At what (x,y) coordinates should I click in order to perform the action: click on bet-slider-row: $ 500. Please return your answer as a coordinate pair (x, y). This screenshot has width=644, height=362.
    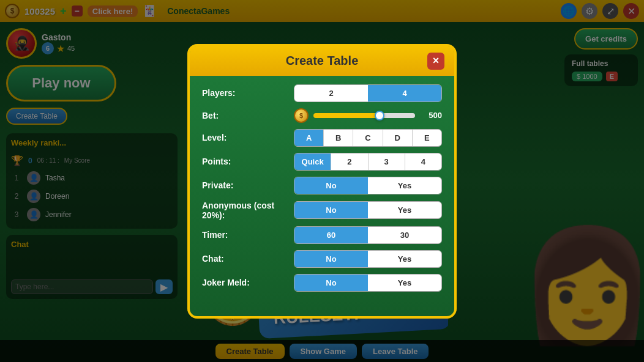
    Looking at the image, I should click on (368, 116).